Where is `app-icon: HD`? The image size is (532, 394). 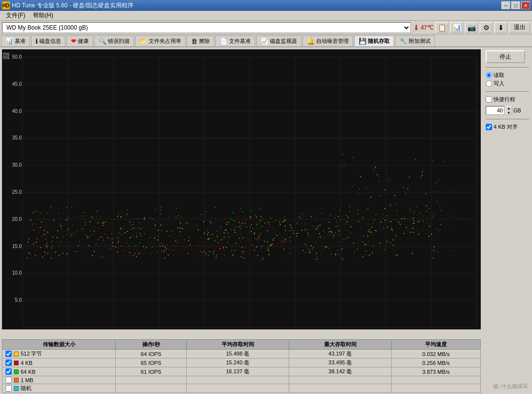 app-icon: HD is located at coordinates (6, 5).